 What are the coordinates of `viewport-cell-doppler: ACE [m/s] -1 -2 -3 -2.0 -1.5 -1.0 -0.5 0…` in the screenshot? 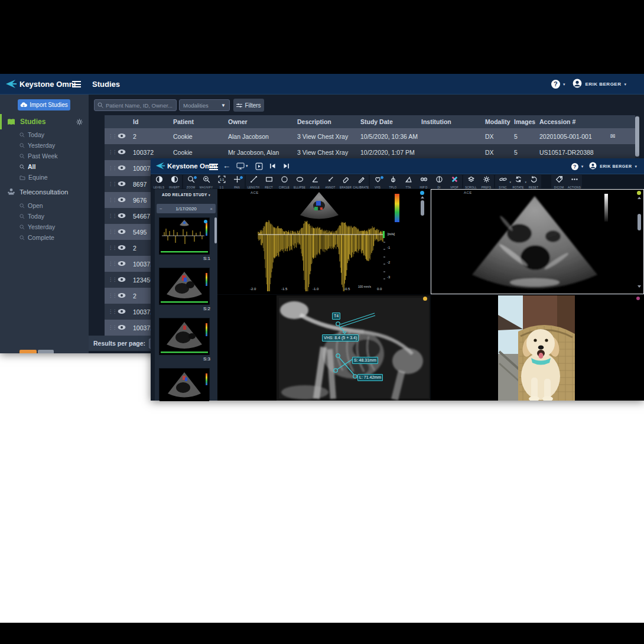 It's located at (324, 242).